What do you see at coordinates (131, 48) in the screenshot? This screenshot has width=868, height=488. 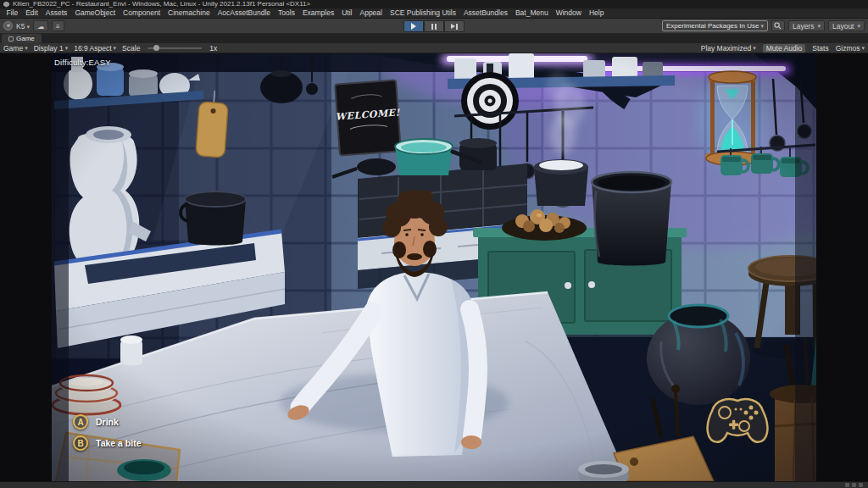 I see `scale-label: Scale` at bounding box center [131, 48].